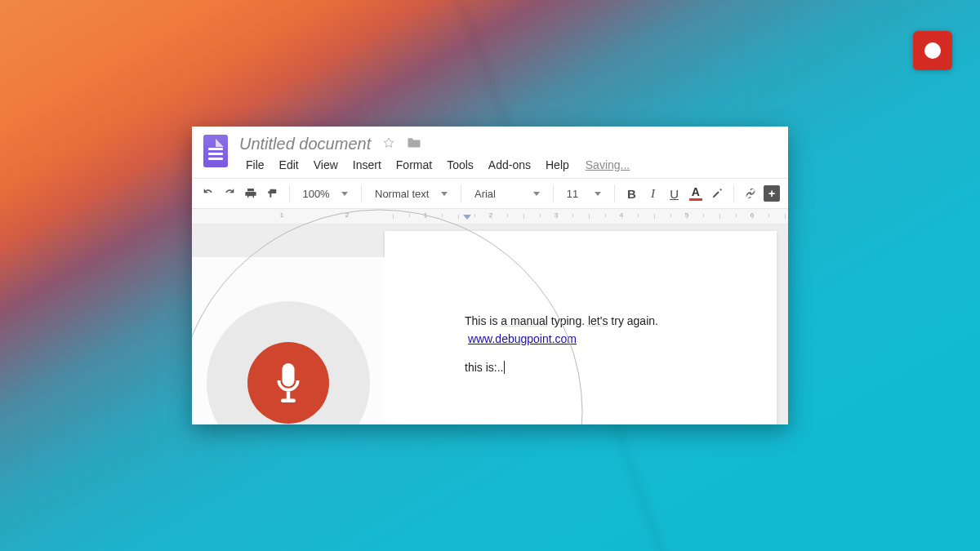 The image size is (980, 551). Describe the element at coordinates (490, 150) in the screenshot. I see `title-bar: Untitled document File Edit View Insert …` at that location.